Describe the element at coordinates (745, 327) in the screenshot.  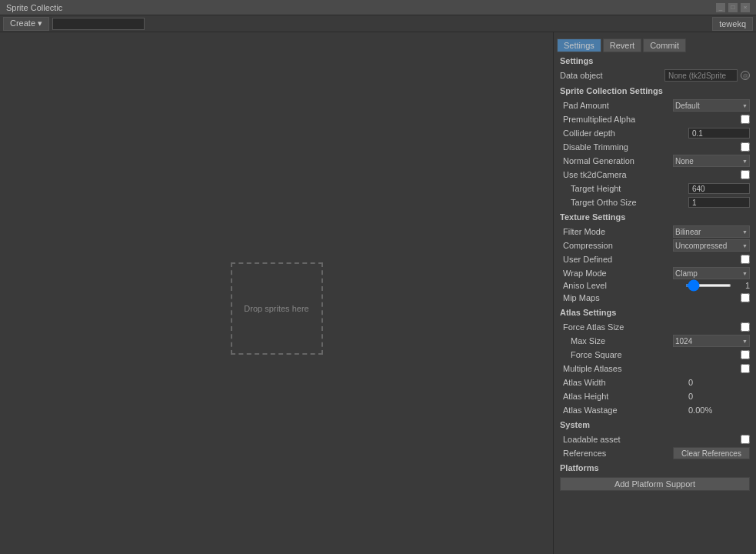
I see `force-atlas-size-checkbox` at that location.